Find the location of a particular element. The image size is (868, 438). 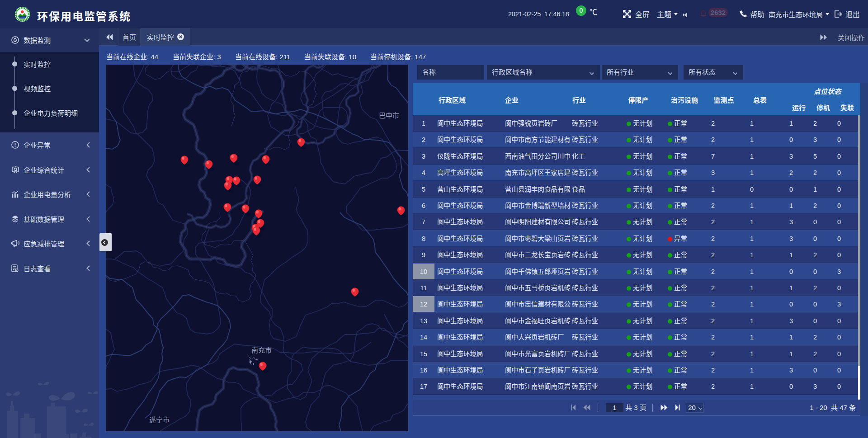

svg-text: 遂宁市 is located at coordinates (159, 419).